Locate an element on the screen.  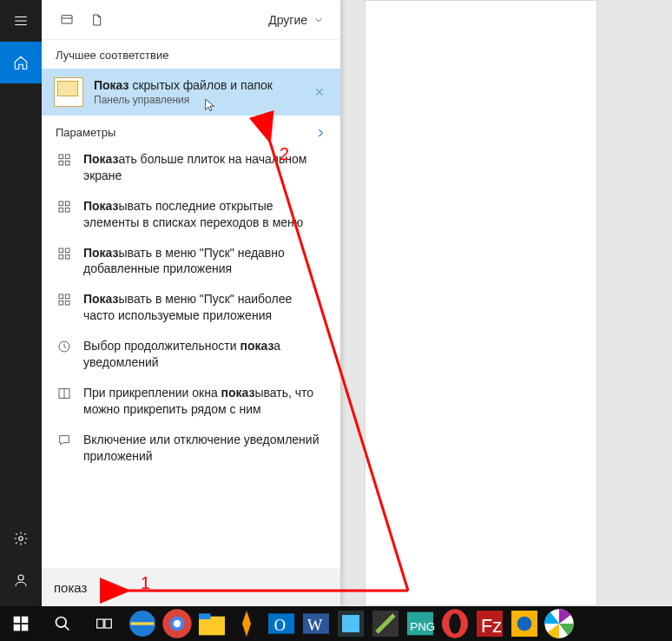
taskbar-app-outlook: O is located at coordinates (281, 624).